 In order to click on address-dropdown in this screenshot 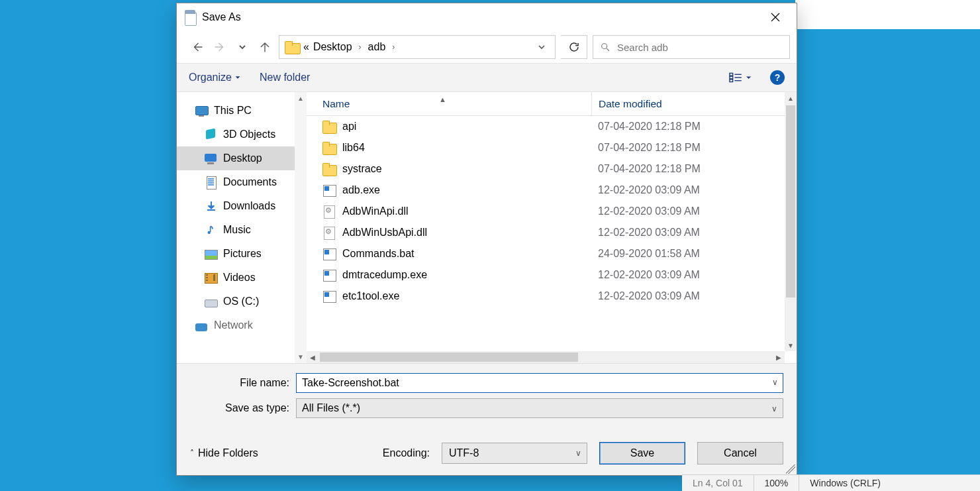, I will do `click(542, 48)`.